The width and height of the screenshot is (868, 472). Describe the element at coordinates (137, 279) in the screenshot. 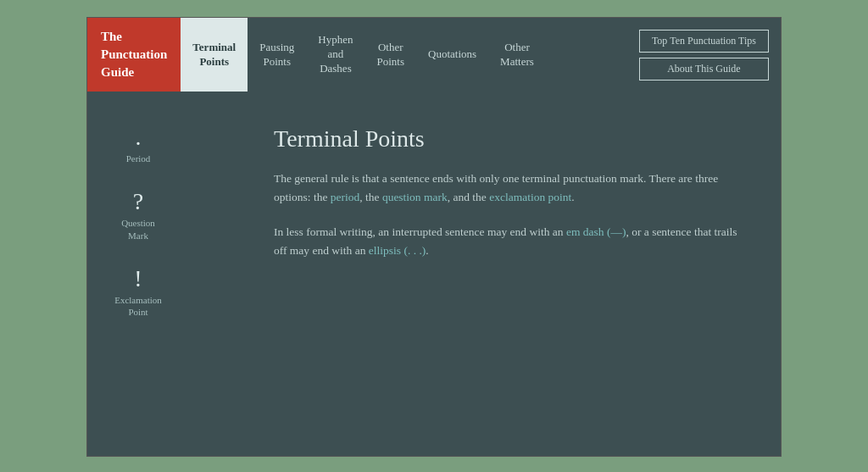

I see `exclamation-symbol: !` at that location.